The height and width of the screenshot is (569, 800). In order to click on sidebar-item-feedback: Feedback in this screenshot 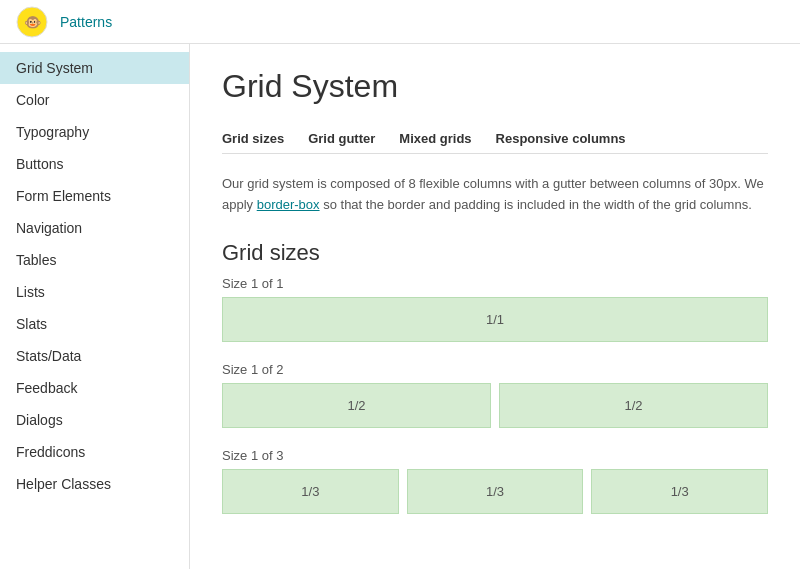, I will do `click(94, 388)`.